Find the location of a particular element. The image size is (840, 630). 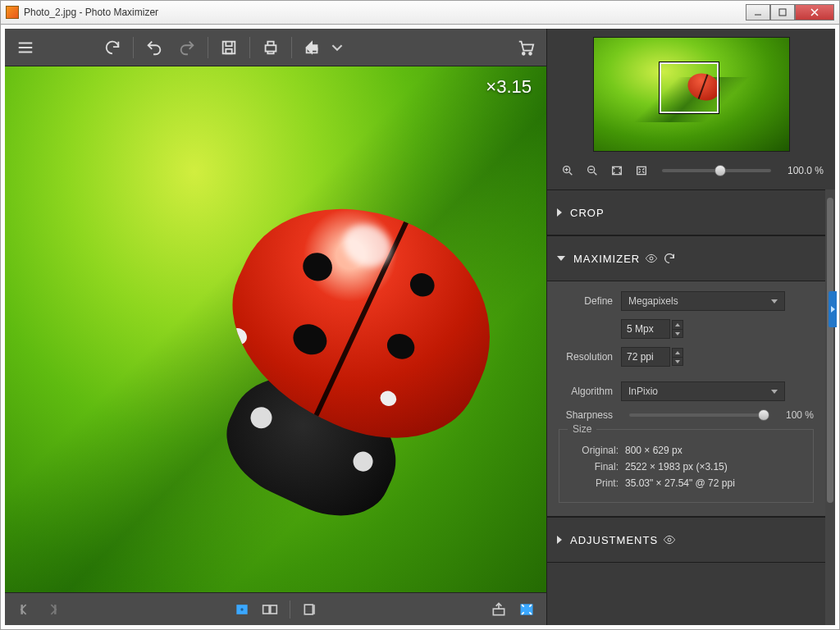

zoom-overlay-label: ×3.15 is located at coordinates (509, 87).